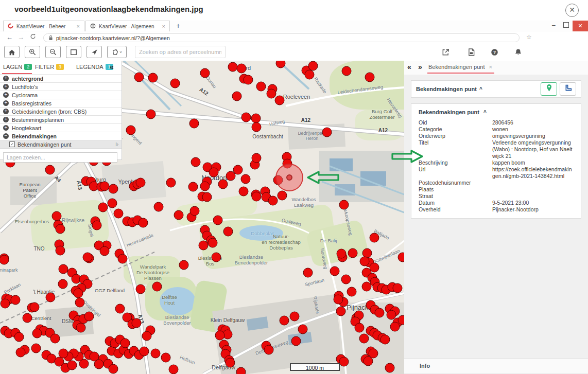  Describe the element at coordinates (409, 67) in the screenshot. I see `panel-collapse-icon: «` at that location.